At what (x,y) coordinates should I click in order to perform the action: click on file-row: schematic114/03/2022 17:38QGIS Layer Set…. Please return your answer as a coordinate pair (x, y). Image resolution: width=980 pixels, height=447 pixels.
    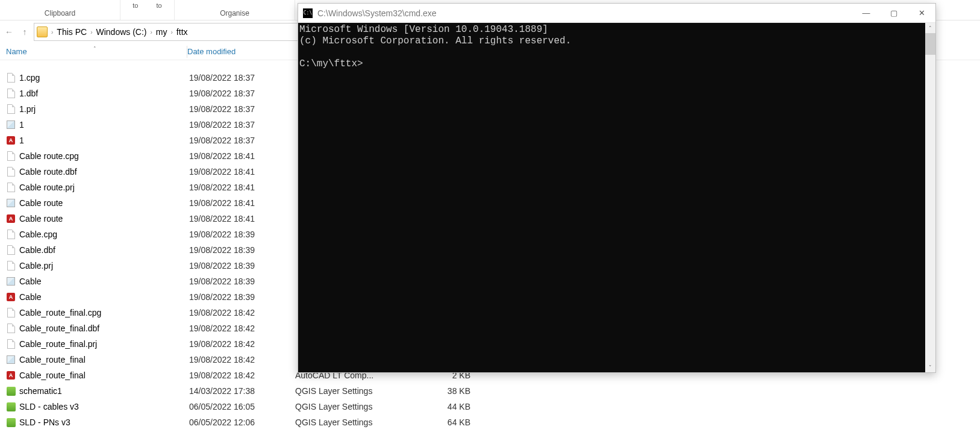
    Looking at the image, I should click on (490, 391).